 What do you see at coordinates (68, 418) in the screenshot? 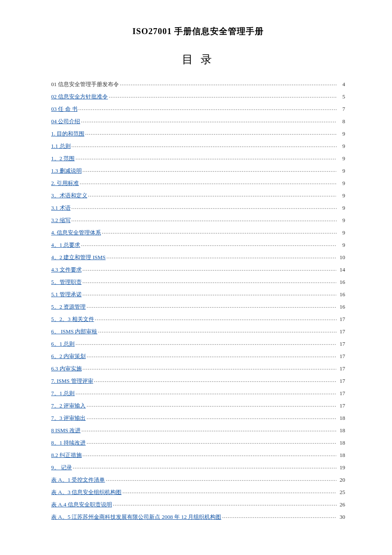
I see `toc-entry-label: 7。3 评审输出` at bounding box center [68, 418].